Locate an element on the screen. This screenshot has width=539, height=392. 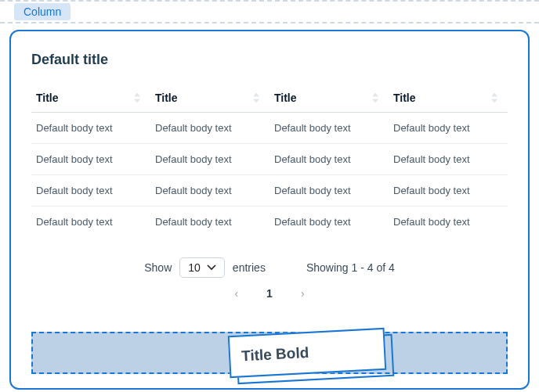
page-size-value: 10 is located at coordinates (194, 268).